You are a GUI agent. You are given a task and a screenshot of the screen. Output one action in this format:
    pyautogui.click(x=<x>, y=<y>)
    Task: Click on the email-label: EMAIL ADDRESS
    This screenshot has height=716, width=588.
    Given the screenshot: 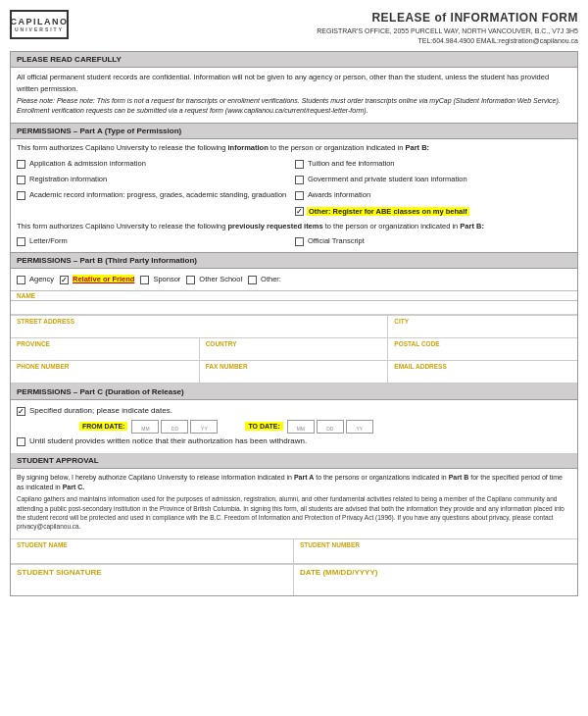 What is the action you would take?
    pyautogui.click(x=482, y=366)
    